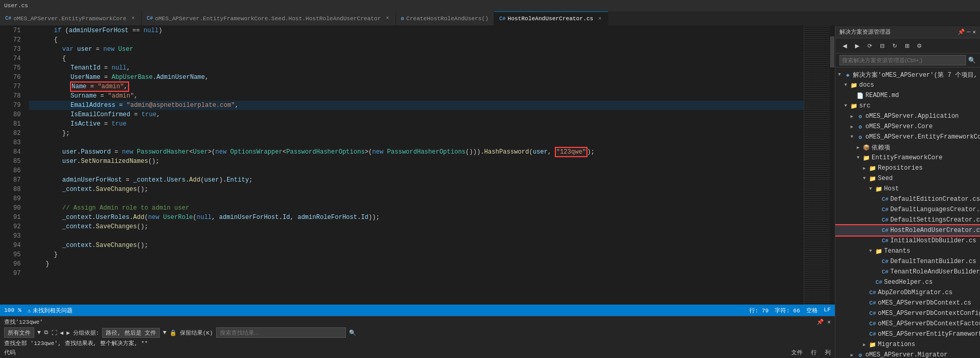  I want to click on cs-file-icon-1: C#, so click(885, 199).